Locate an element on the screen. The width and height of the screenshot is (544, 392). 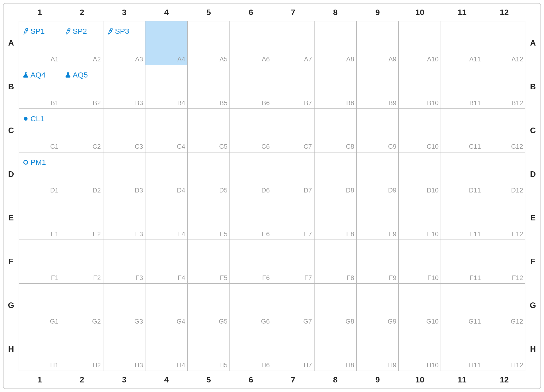
well-D10: D10 is located at coordinates (420, 174).